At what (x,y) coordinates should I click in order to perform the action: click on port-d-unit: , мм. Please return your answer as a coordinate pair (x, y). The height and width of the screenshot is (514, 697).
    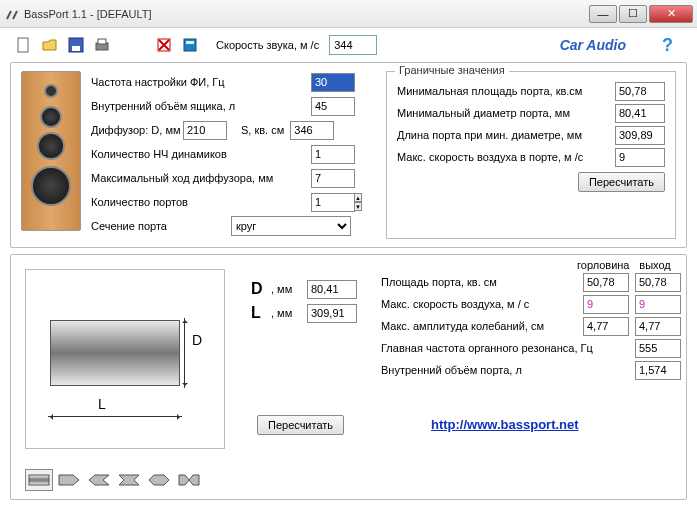
    Looking at the image, I should click on (289, 289).